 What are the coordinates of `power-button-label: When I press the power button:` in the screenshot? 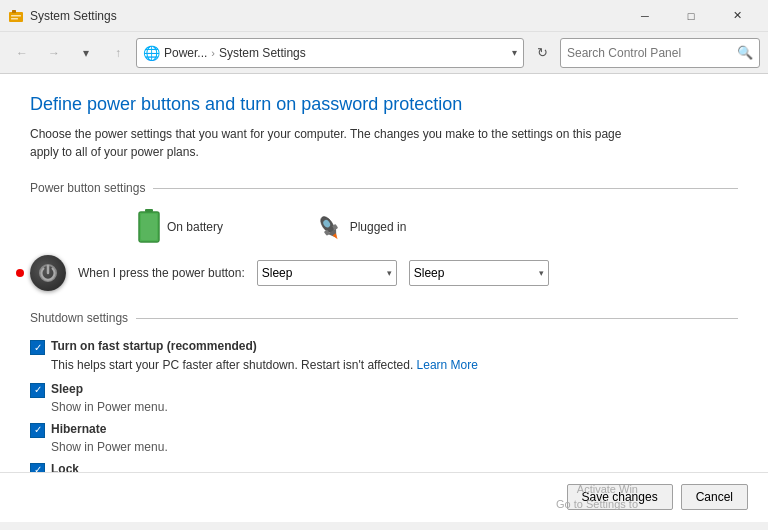 It's located at (162, 273).